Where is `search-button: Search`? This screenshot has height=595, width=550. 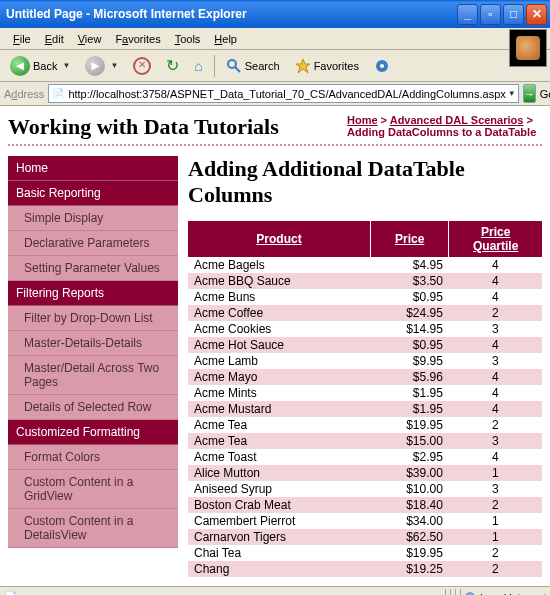 search-button: Search is located at coordinates (253, 66).